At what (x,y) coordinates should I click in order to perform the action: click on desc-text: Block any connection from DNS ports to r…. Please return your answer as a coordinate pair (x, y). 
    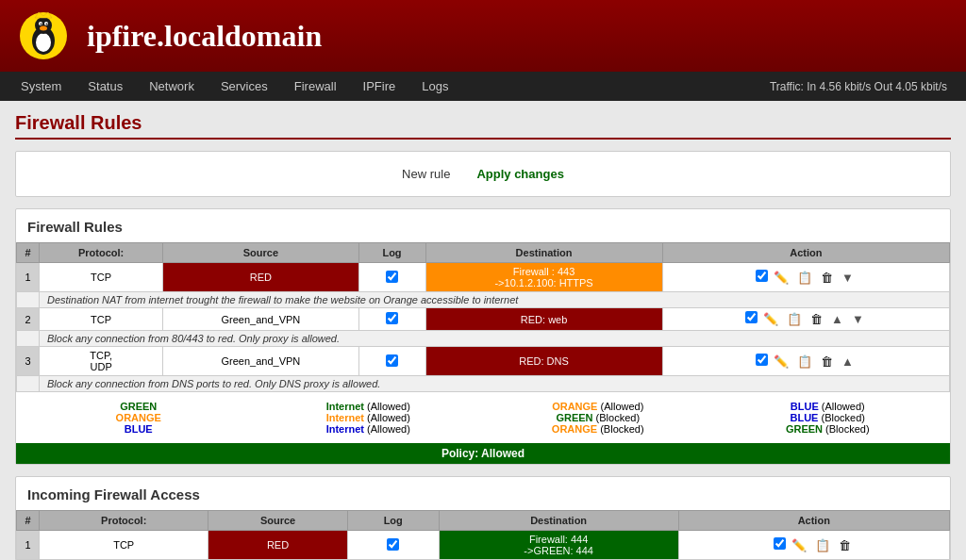
    Looking at the image, I should click on (494, 385).